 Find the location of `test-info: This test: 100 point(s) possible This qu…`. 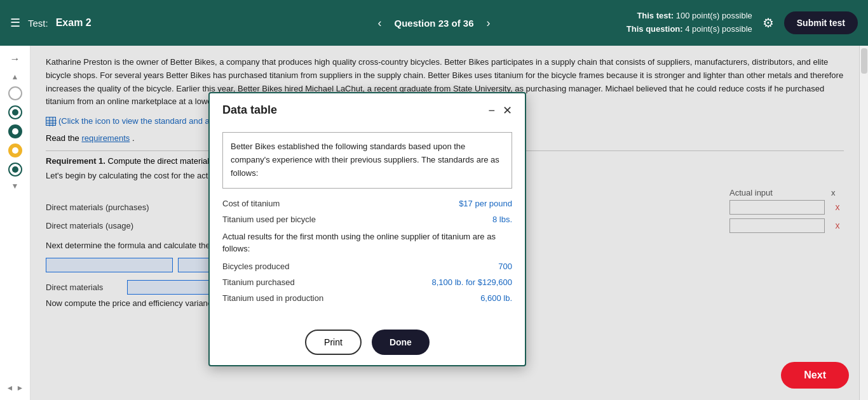

test-info: This test: 100 point(s) possible This qu… is located at coordinates (689, 23).